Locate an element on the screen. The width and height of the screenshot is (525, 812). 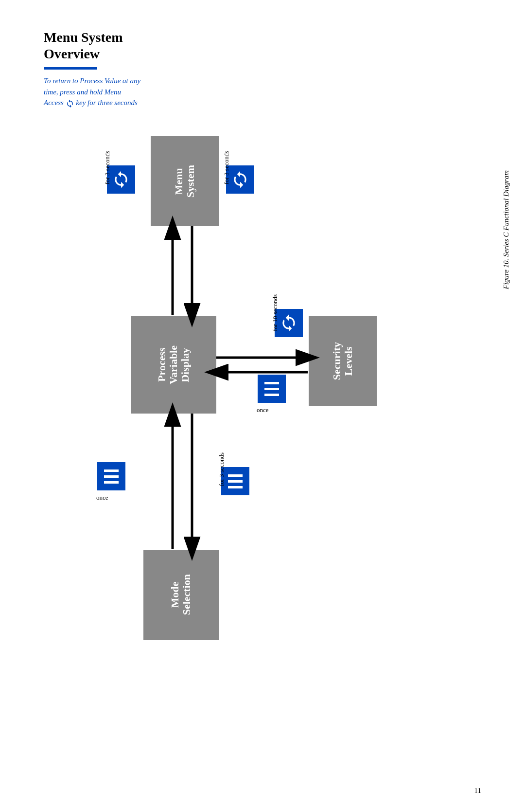
menu-system-box: MenuSystem is located at coordinates (185, 181).